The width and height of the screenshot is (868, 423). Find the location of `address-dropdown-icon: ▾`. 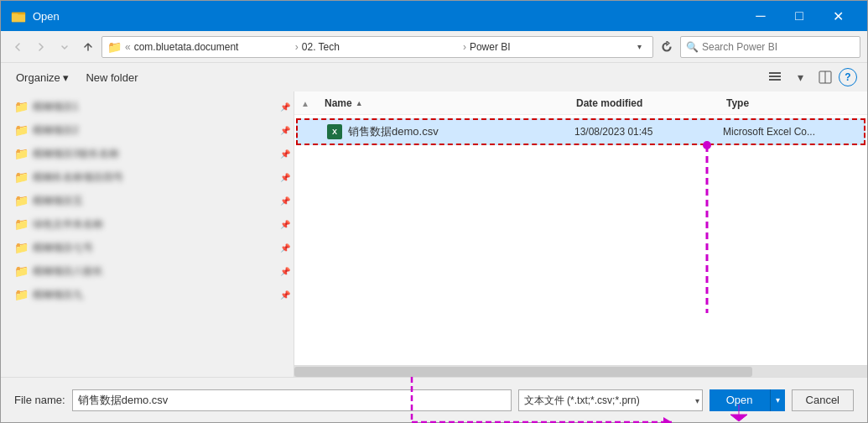

address-dropdown-icon: ▾ is located at coordinates (639, 47).